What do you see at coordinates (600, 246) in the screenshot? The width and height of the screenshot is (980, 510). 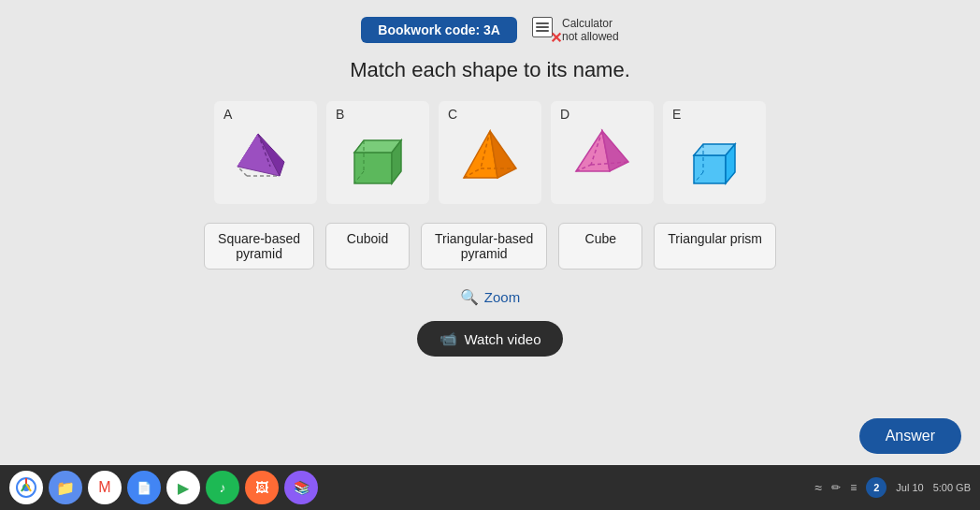 I see `name-card-cube: Cube` at bounding box center [600, 246].